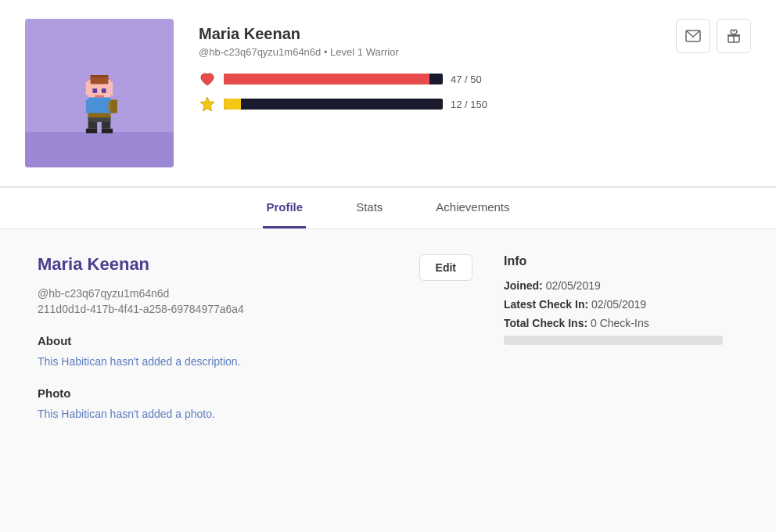  I want to click on user-info: Maria Keenan @hb-c23q67qyzu1m64n6d • Lev…, so click(425, 70).